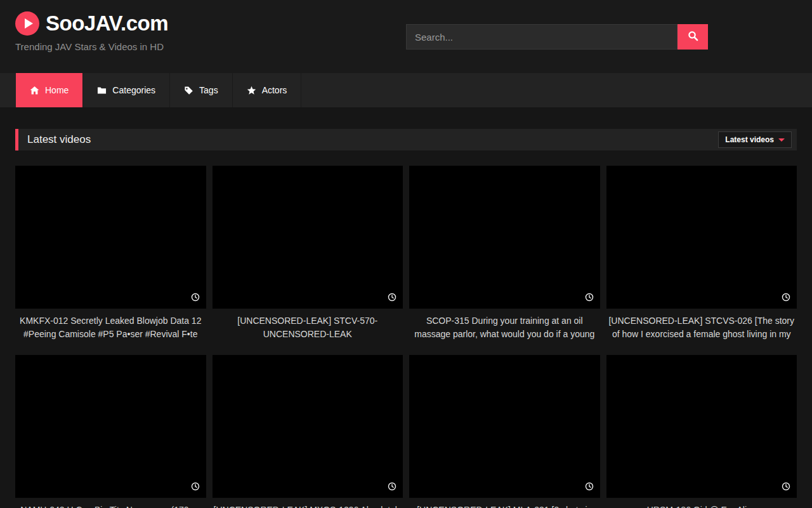  Describe the element at coordinates (308, 328) in the screenshot. I see `video-title: [UNCENSORED-LEAK] STCV-570-UNCENSORED-LE…` at that location.